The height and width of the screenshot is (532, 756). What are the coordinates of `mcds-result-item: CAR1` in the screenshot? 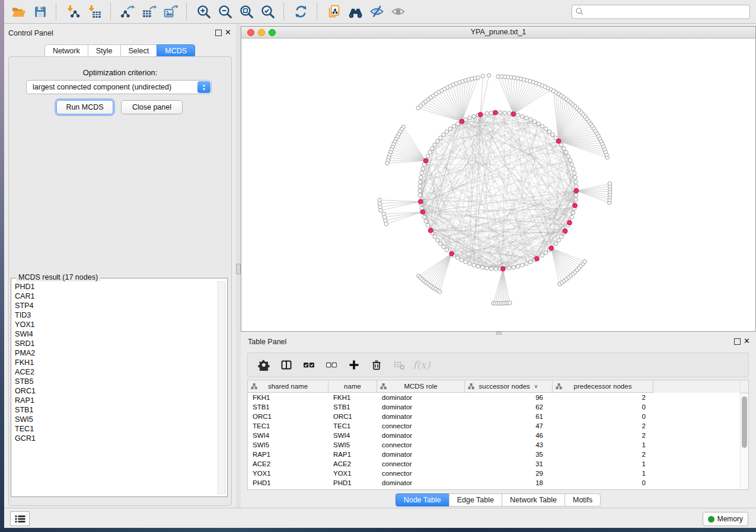 It's located at (115, 296).